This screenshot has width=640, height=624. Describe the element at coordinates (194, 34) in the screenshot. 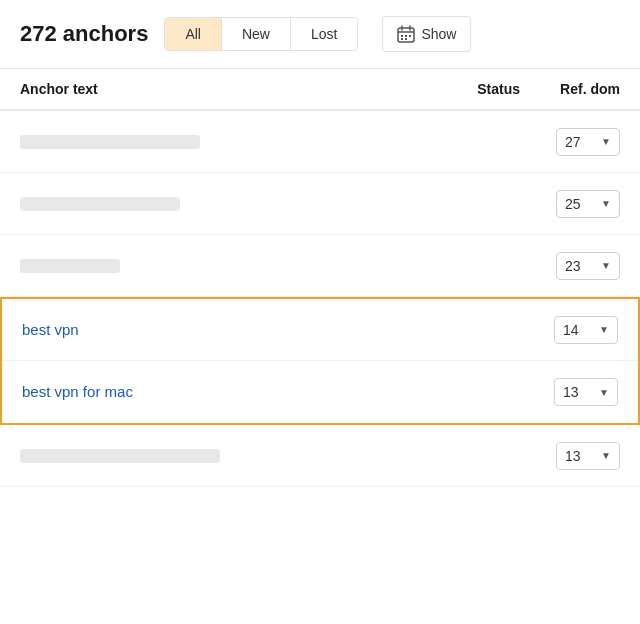

I see `tab-all: All` at that location.